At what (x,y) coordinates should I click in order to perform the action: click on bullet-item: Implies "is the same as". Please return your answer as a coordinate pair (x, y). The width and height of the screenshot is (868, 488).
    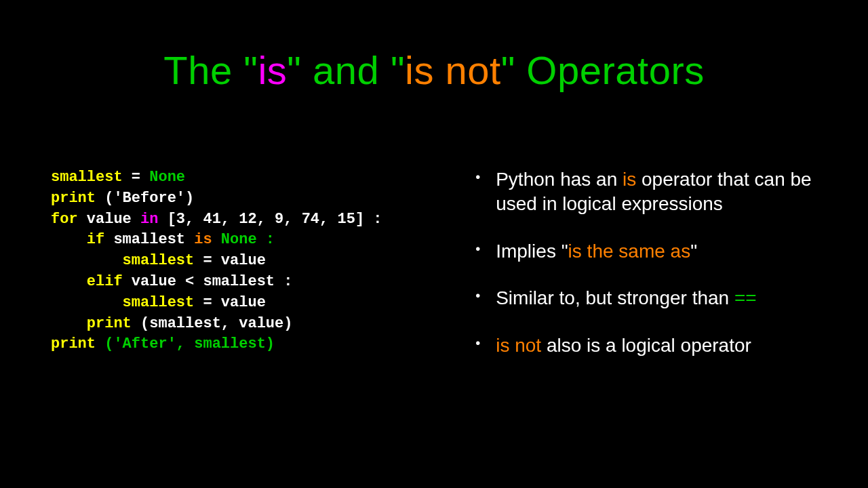
    Looking at the image, I should click on (653, 251).